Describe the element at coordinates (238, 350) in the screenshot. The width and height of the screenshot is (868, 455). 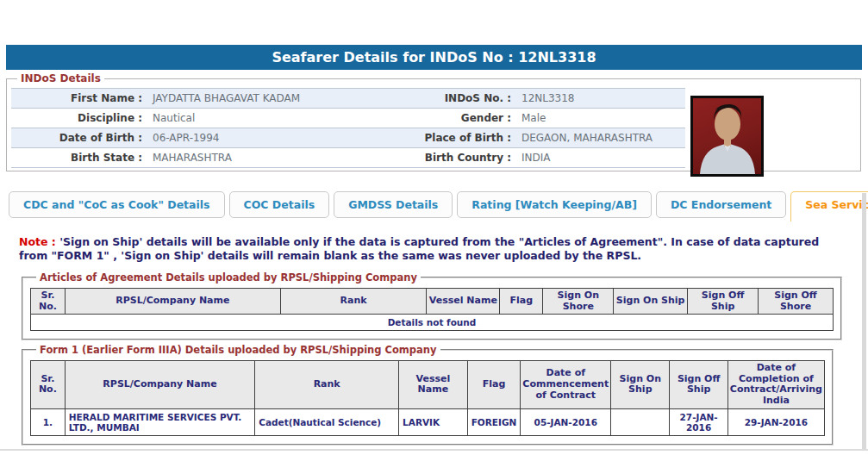
I see `form1-legend: Form 1 (Earlier Form IIIA) Details uploa…` at that location.